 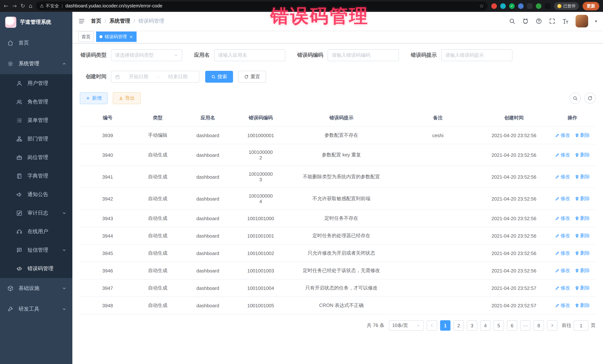 What do you see at coordinates (552, 21) in the screenshot?
I see `fullscreen-icon` at bounding box center [552, 21].